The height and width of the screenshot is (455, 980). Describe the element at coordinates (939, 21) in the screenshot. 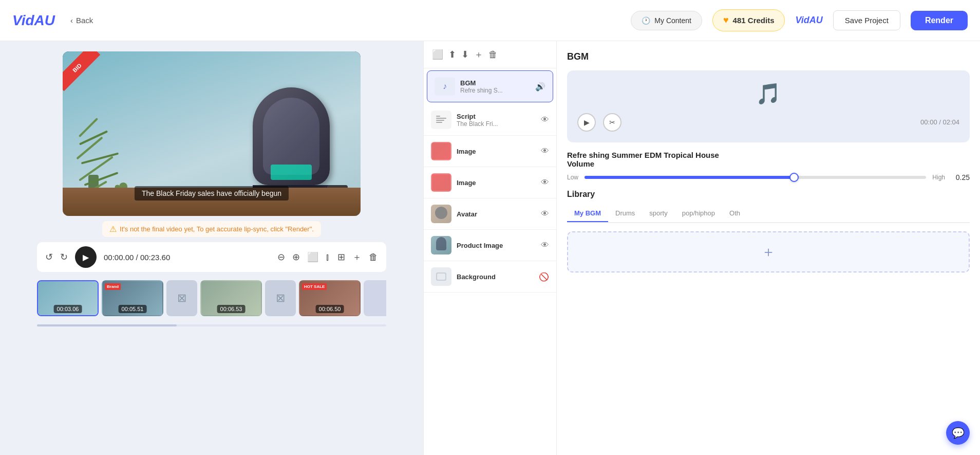

I see `render-button: Render` at that location.